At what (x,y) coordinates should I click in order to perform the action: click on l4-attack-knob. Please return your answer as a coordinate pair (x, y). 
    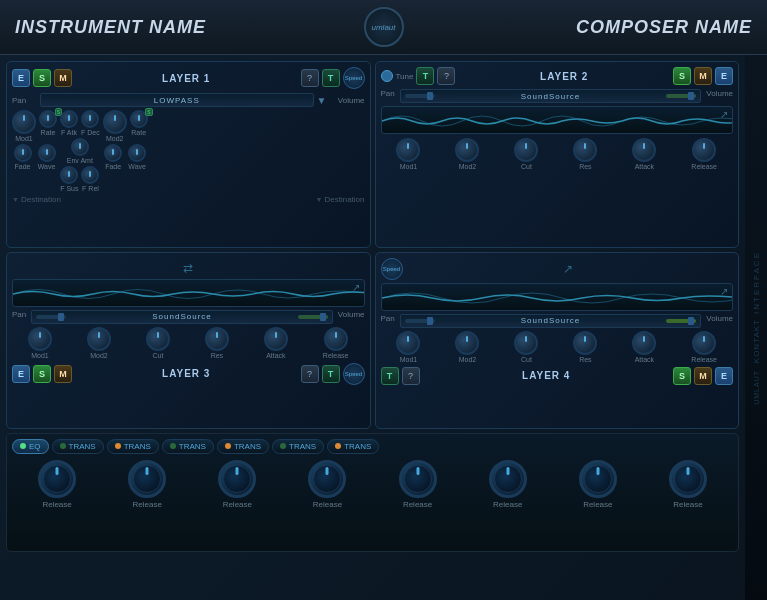
    Looking at the image, I should click on (644, 343).